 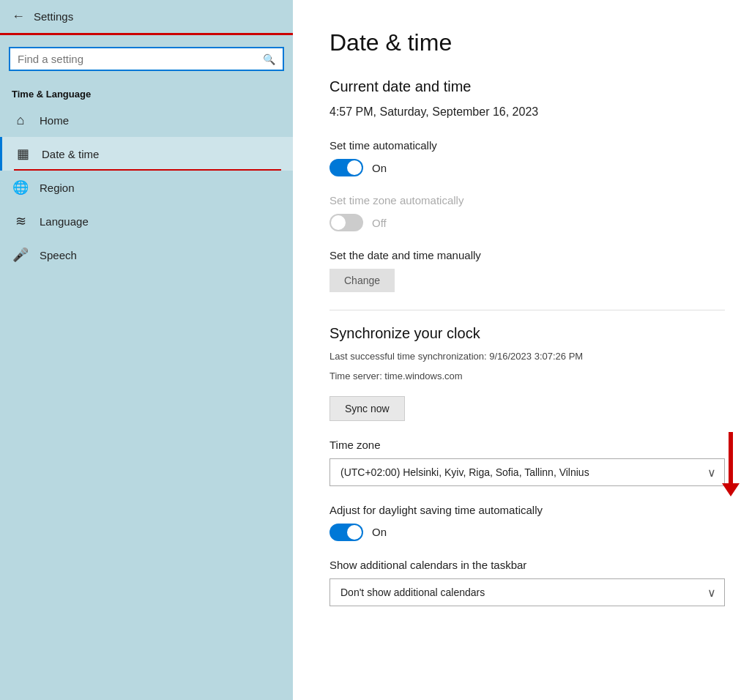 What do you see at coordinates (146, 120) in the screenshot?
I see `sidebar-item-home: ⌂ Home` at bounding box center [146, 120].